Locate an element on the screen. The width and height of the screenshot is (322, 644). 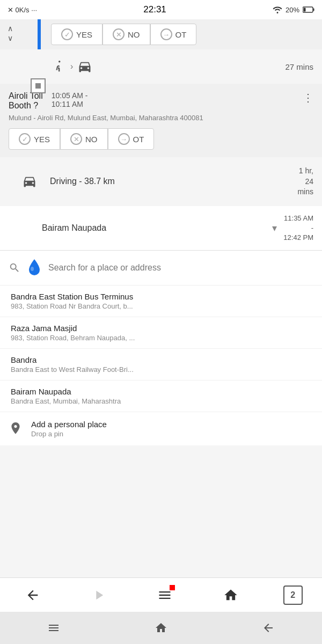
other-button-toll: → OT is located at coordinates (131, 139).